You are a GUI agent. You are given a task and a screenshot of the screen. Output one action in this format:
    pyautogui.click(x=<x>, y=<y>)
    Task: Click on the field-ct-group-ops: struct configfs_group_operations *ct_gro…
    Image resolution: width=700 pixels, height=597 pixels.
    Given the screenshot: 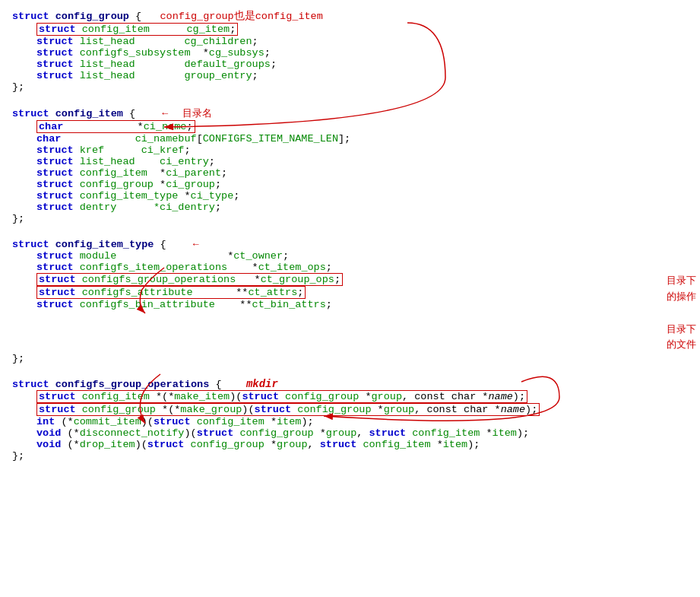 What is the action you would take?
    pyautogui.click(x=348, y=280)
    